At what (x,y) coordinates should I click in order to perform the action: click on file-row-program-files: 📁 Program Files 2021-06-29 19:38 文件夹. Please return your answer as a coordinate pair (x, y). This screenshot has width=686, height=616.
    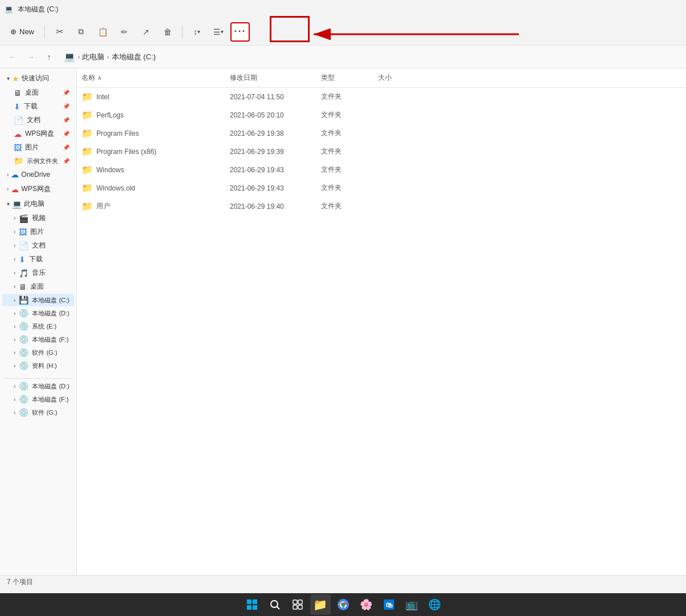
    Looking at the image, I should click on (381, 133).